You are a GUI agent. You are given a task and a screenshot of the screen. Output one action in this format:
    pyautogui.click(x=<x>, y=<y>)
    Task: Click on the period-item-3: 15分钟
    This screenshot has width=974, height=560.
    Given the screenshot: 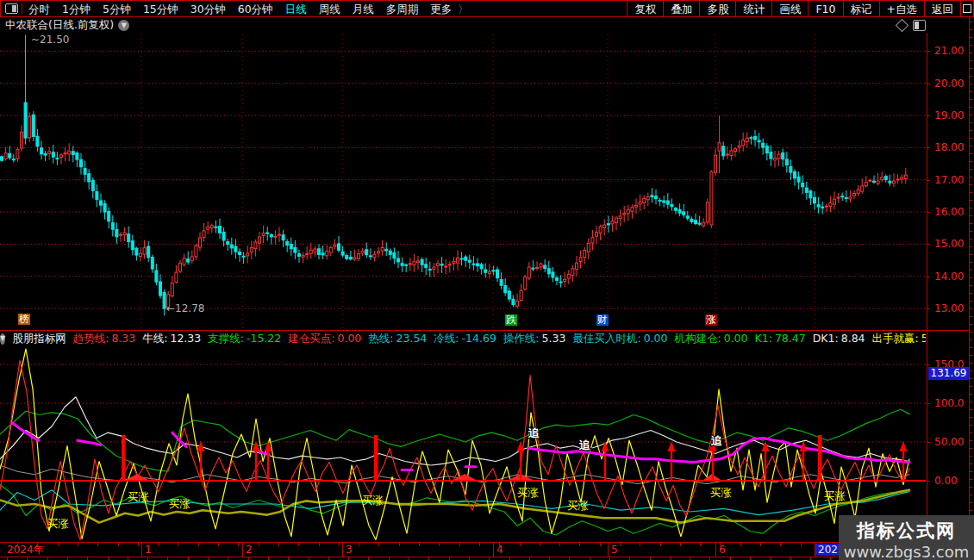 What is the action you would take?
    pyautogui.click(x=160, y=9)
    